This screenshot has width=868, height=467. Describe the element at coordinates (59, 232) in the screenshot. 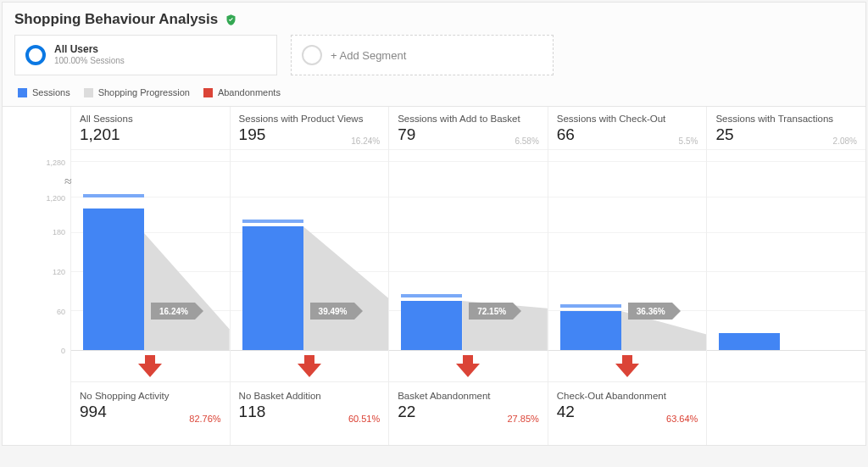

I see `axis-tick: 180` at that location.